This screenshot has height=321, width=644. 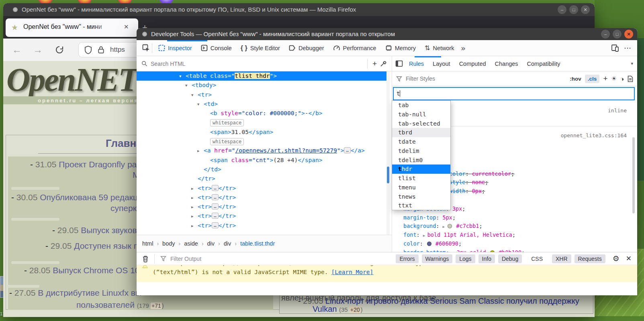 I want to click on tab-changes: Changes, so click(x=507, y=64).